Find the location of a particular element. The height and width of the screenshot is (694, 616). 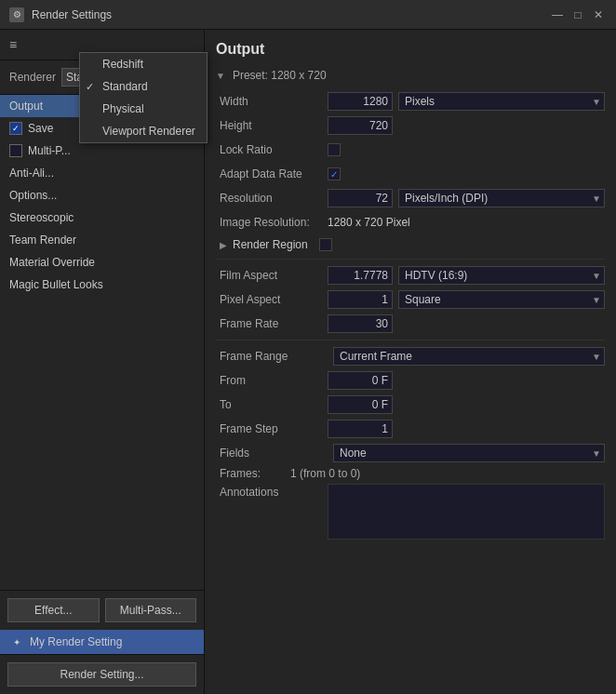

setting-icon: ✦ is located at coordinates (17, 642).